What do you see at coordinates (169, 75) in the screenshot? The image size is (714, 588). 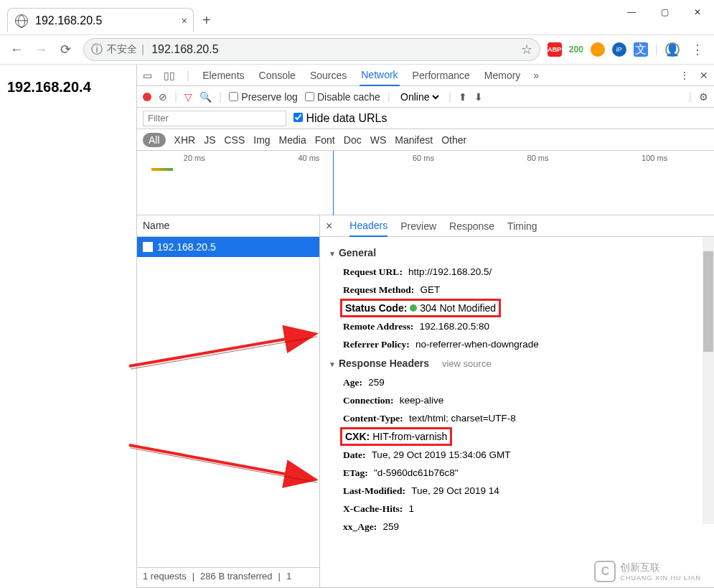 I see `device-toggle-icon: ▯▯` at bounding box center [169, 75].